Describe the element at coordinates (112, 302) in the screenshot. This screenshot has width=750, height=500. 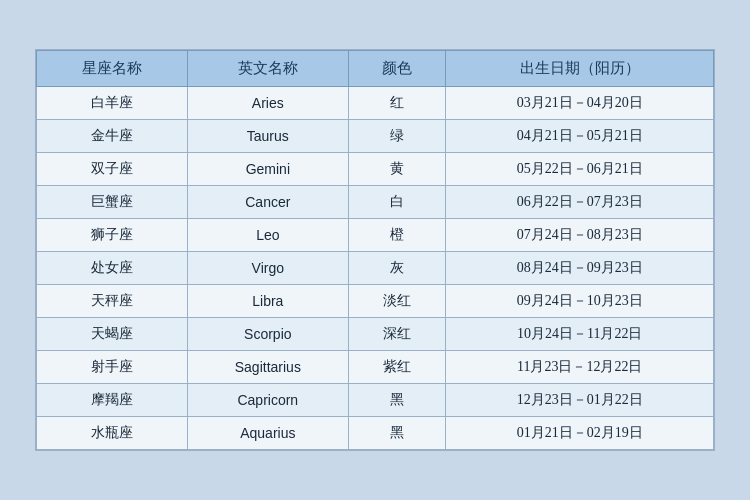
I see `cell-chinese-name: 天秤座` at that location.